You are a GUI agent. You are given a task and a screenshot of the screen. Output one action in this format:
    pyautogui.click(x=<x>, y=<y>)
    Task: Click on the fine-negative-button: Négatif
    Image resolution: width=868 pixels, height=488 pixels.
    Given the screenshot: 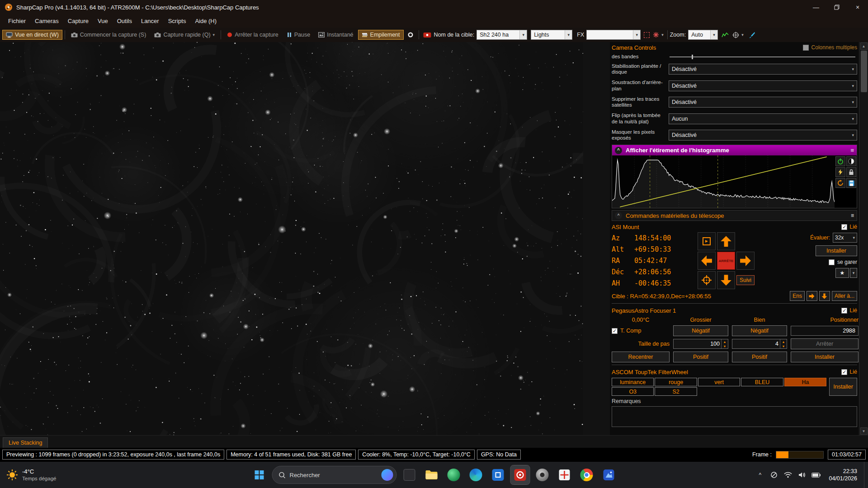 What is the action you would take?
    pyautogui.click(x=760, y=331)
    